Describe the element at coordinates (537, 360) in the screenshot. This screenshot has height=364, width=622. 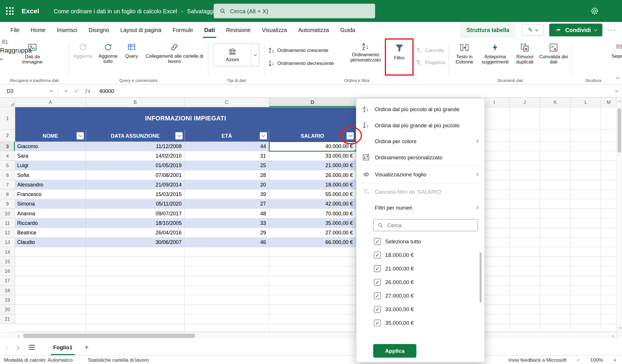
I see `feedback-link: Invia feedback a Microsoft` at that location.